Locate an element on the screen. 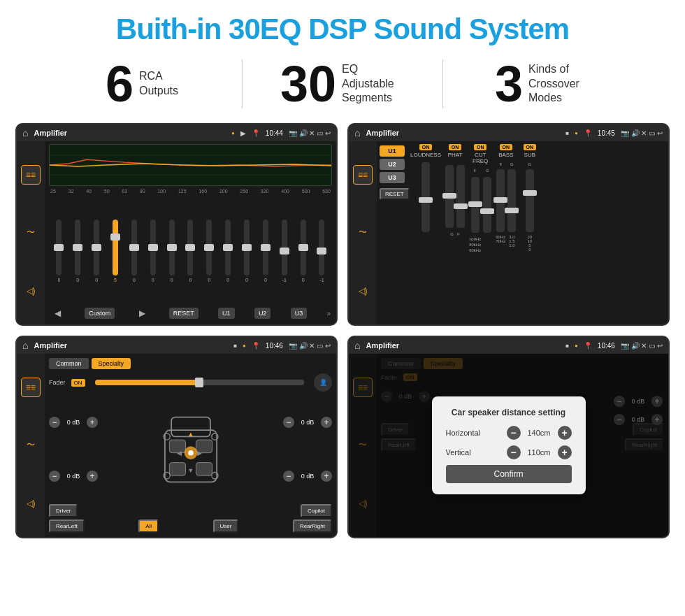 The height and width of the screenshot is (616, 685). eq-u2-button: U2 is located at coordinates (263, 313).